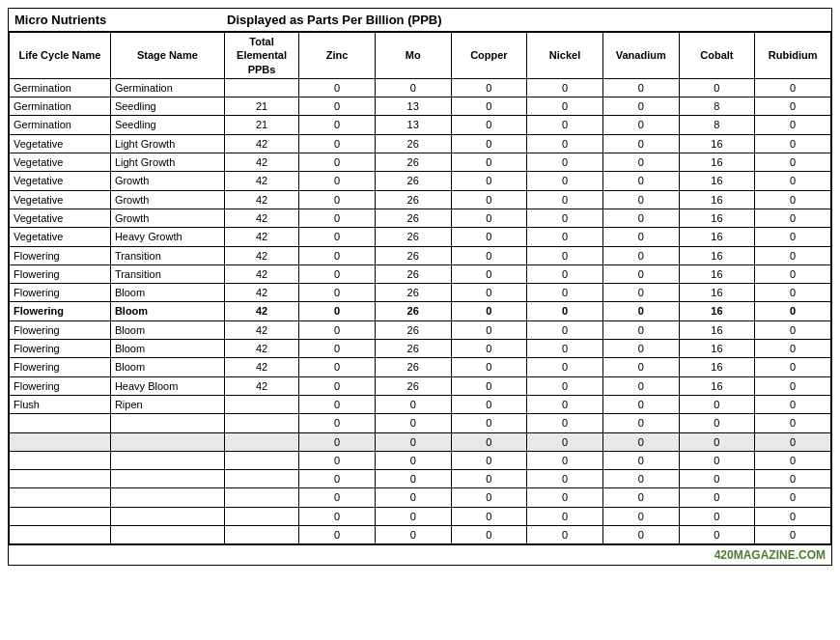 The height and width of the screenshot is (640, 840). I want to click on header-row: Micro Nutrients Displayed as Parts Per B…, so click(420, 20).